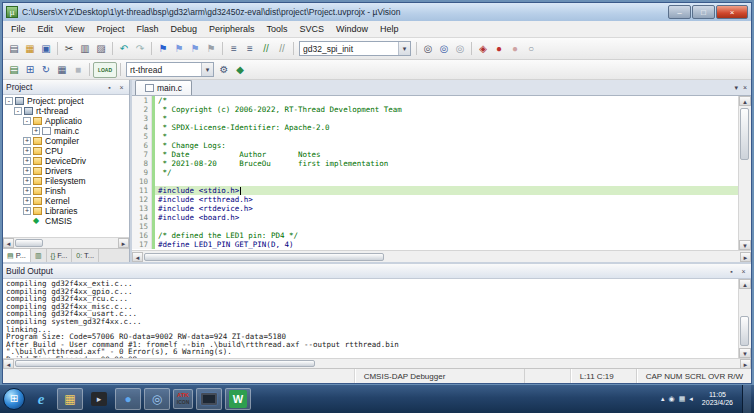  What do you see at coordinates (69, 49) in the screenshot?
I see `cut-icon: ✂` at bounding box center [69, 49].